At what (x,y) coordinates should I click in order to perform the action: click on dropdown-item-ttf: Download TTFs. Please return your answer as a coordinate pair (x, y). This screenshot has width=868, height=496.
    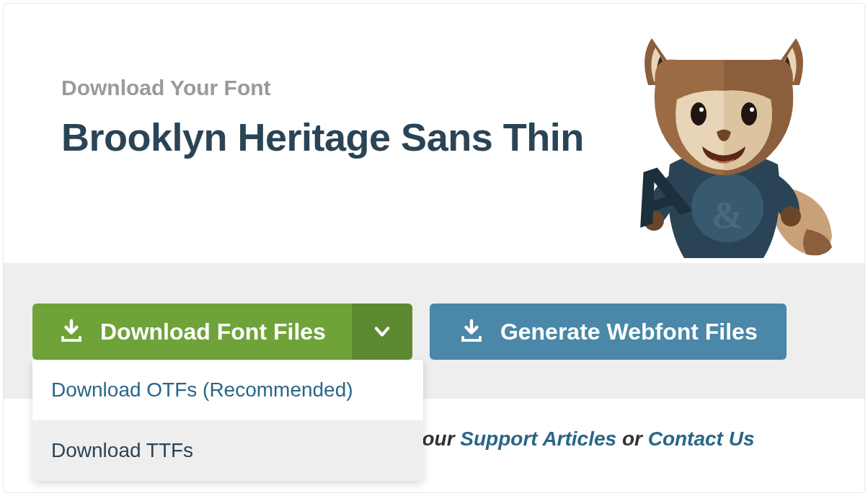
    Looking at the image, I should click on (228, 451).